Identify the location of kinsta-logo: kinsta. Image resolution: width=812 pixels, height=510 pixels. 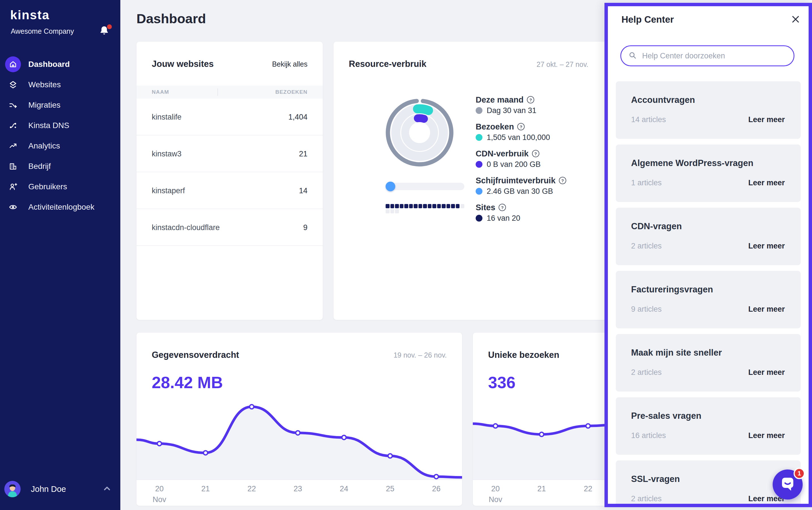
(30, 15).